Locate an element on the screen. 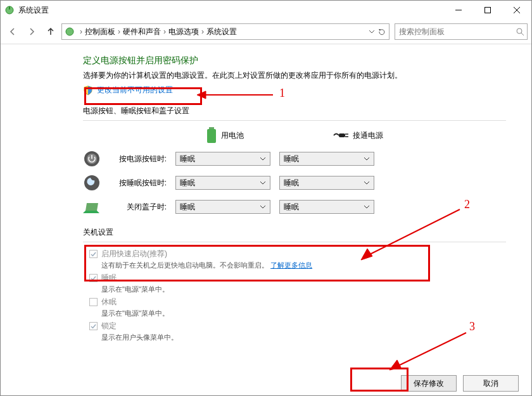  refresh-icon is located at coordinates (382, 32).